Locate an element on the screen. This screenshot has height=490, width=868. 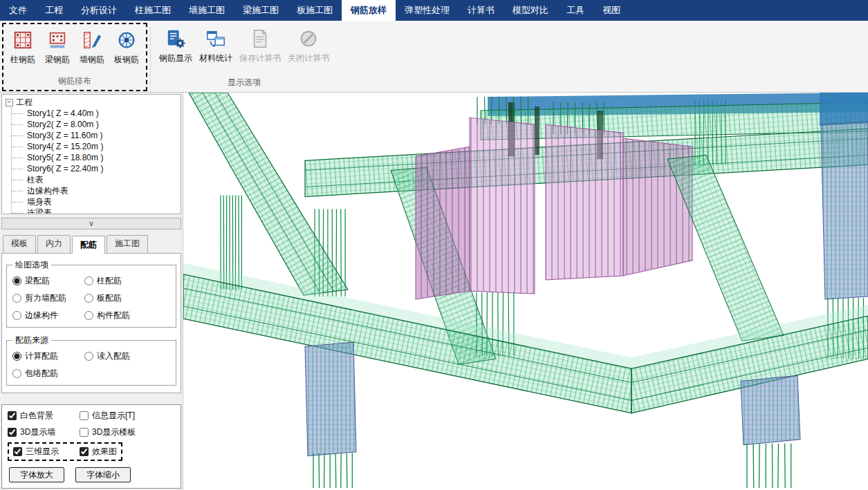
radio-column-rebar-input is located at coordinates (89, 281).